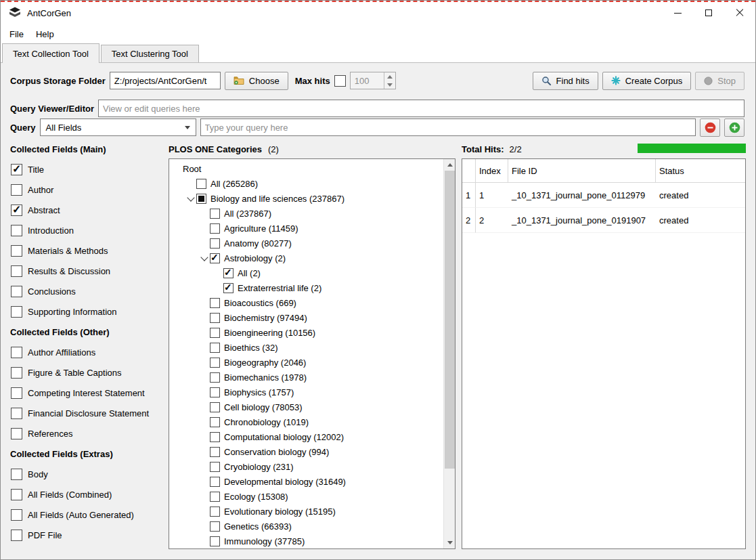 The width and height of the screenshot is (756, 560). I want to click on tree-item: Cell biology (78053), so click(312, 407).